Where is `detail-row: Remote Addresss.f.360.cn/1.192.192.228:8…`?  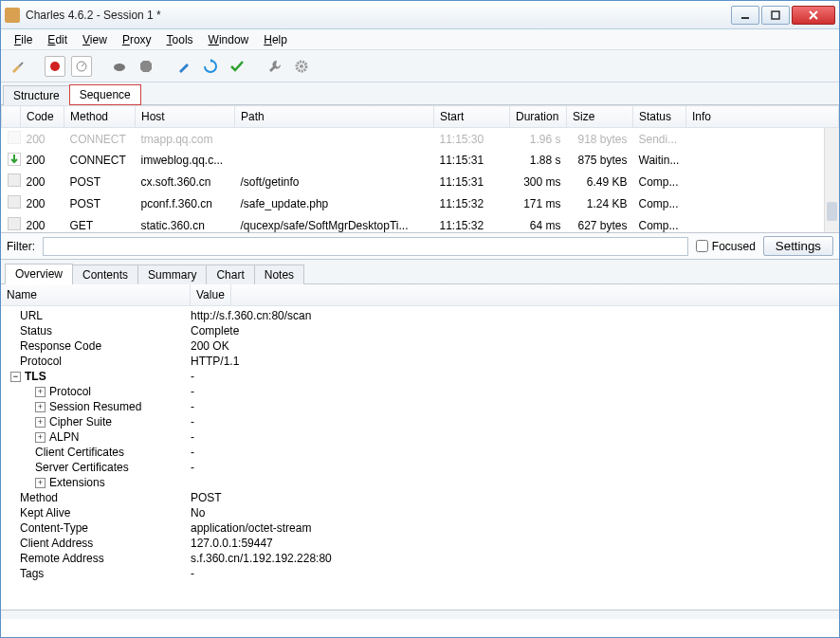
detail-row: Remote Addresss.f.360.cn/1.192.192.228:8… is located at coordinates (420, 558).